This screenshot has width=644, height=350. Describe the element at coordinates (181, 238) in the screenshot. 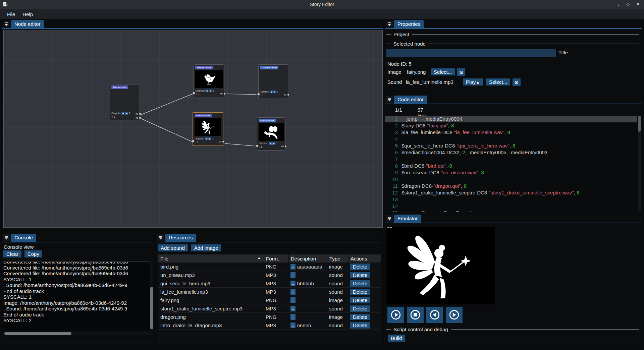

I see `tab-resources: Resources` at that location.